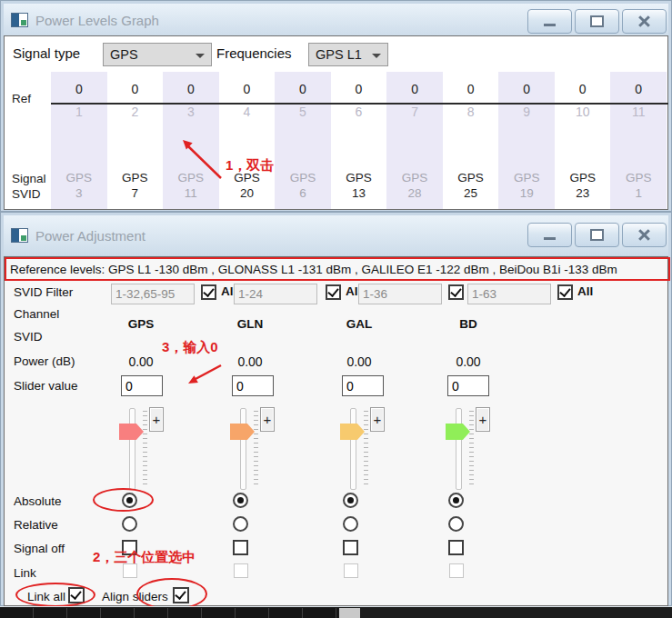  Describe the element at coordinates (348, 55) in the screenshot. I see `frequencies-dropdown: GPS L1` at that location.